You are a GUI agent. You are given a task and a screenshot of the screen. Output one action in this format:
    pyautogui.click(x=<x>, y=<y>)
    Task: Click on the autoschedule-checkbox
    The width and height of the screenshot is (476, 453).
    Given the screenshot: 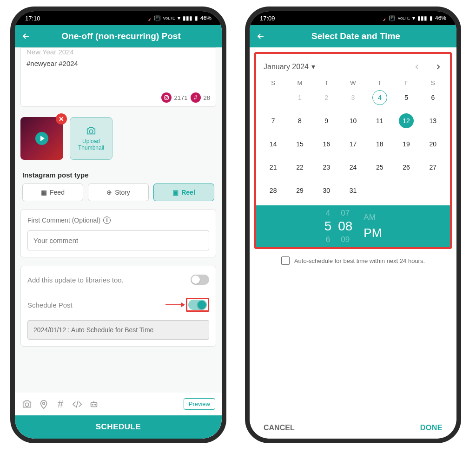 What is the action you would take?
    pyautogui.click(x=285, y=261)
    